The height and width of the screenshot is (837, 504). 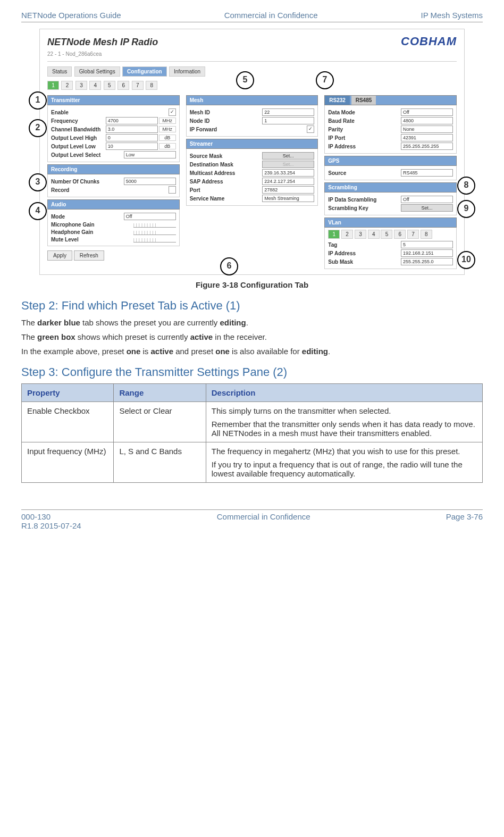 I want to click on rs232-tab: RS232, so click(x=337, y=100).